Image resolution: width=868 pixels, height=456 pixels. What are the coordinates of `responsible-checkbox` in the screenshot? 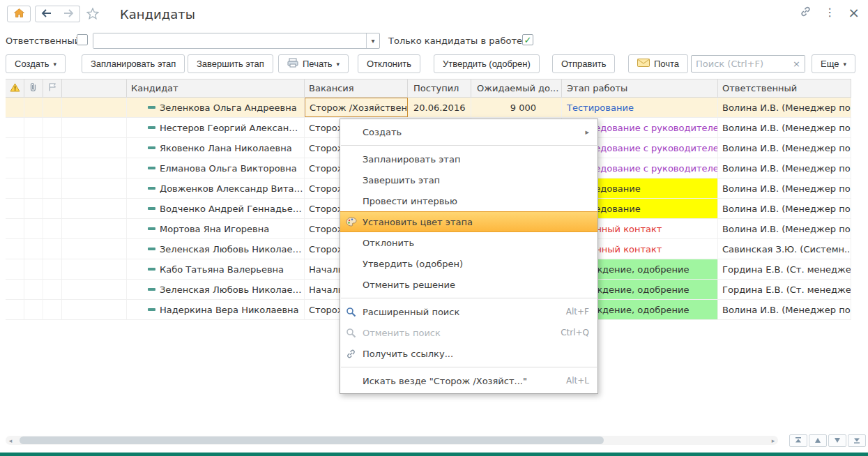 It's located at (82, 40).